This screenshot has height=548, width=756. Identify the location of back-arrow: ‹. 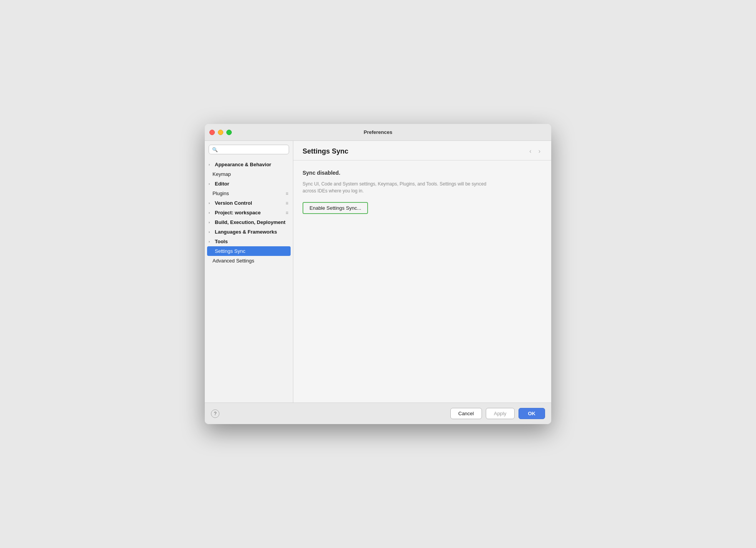
(530, 151).